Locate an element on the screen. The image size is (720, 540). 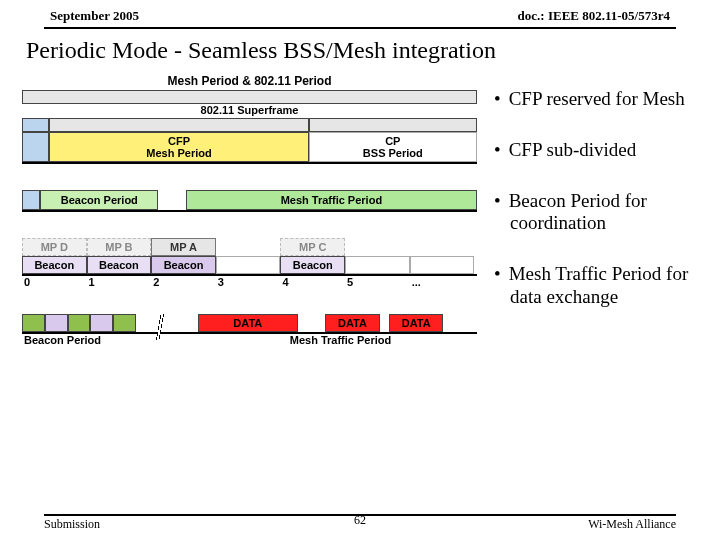
mesh-traffic-period-label: Mesh Traffic Period is located at coordinates (332, 200).